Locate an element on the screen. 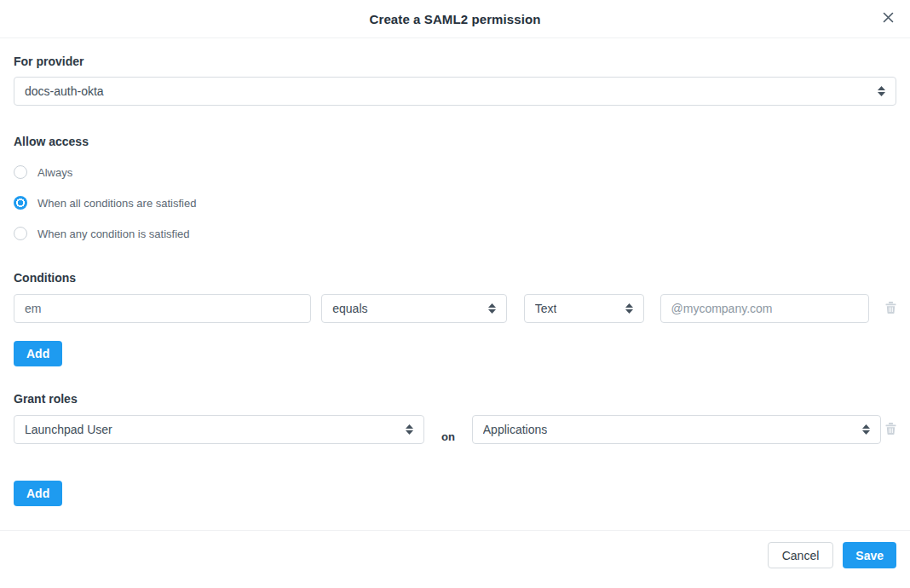 The height and width of the screenshot is (588, 910). provider-section: For provider docs-auth-okta is located at coordinates (455, 80).